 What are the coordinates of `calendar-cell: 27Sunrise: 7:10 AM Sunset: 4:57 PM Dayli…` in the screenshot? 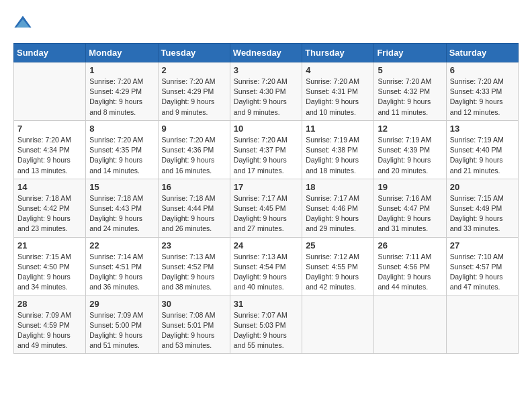 It's located at (482, 266).